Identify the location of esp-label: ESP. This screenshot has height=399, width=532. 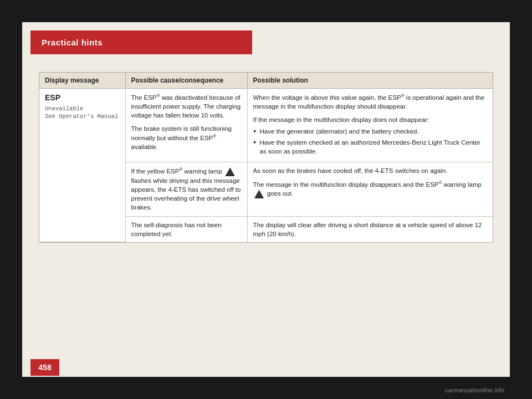
(82, 98).